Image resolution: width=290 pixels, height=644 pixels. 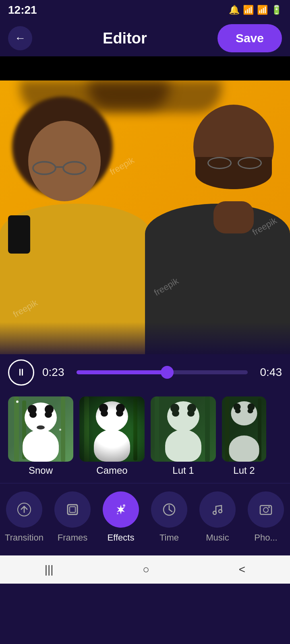 What do you see at coordinates (63, 429) in the screenshot?
I see `bamboo3` at bounding box center [63, 429].